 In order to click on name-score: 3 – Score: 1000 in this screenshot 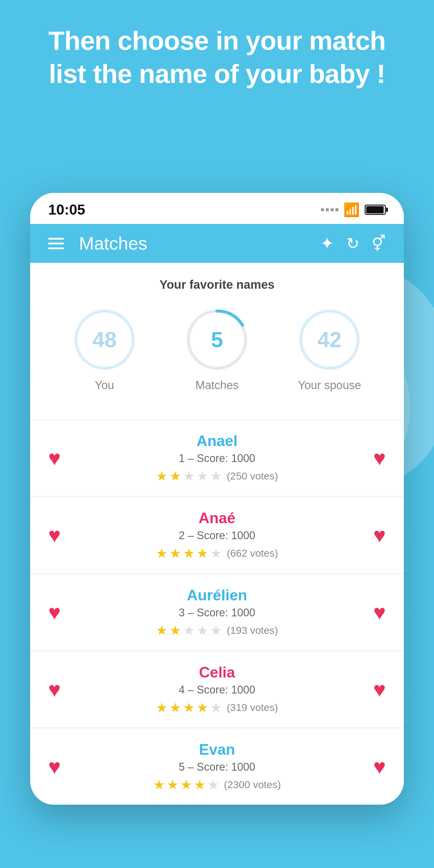, I will do `click(217, 613)`.